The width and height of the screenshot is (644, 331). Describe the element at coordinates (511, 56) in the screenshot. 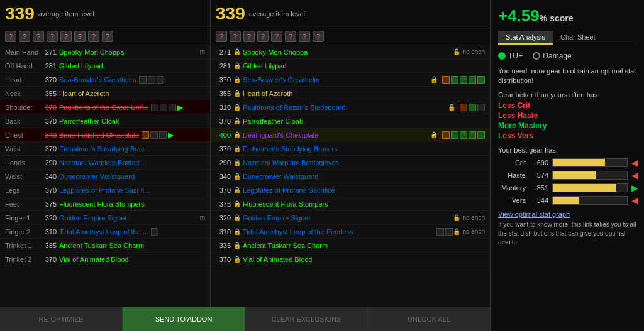

I see `radio-tuf: TUF` at that location.